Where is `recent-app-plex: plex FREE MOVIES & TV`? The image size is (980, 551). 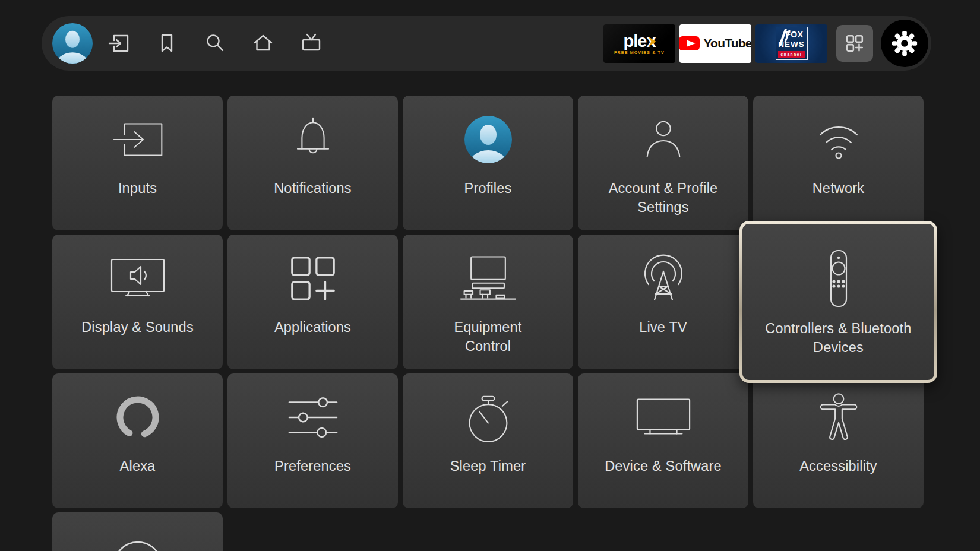
recent-app-plex: plex FREE MOVIES & TV is located at coordinates (639, 44).